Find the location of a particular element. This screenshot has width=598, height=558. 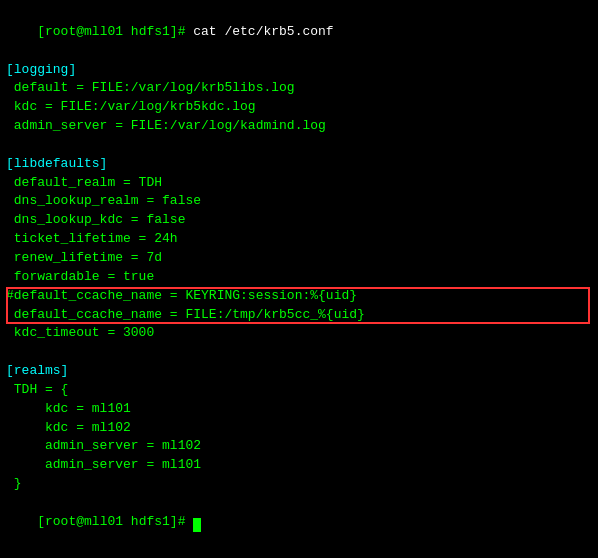

highlighted-block: #default_ccache_name = KEYRING:session:%… is located at coordinates (299, 306).